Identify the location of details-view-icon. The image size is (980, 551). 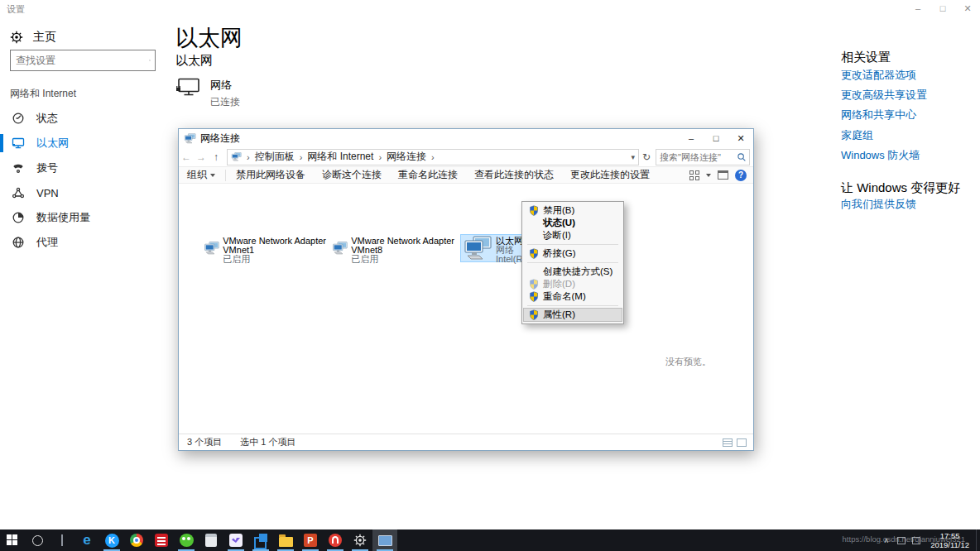
(728, 443).